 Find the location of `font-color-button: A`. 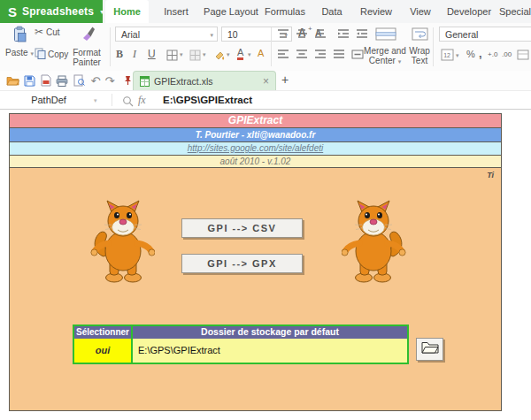

font-color-button: A is located at coordinates (241, 54).